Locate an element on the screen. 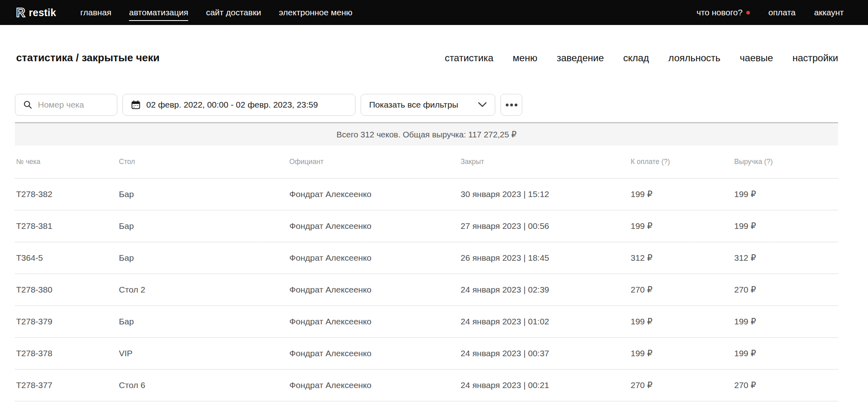  table-cell: 27 января 2023 | 00:56 is located at coordinates (544, 226).